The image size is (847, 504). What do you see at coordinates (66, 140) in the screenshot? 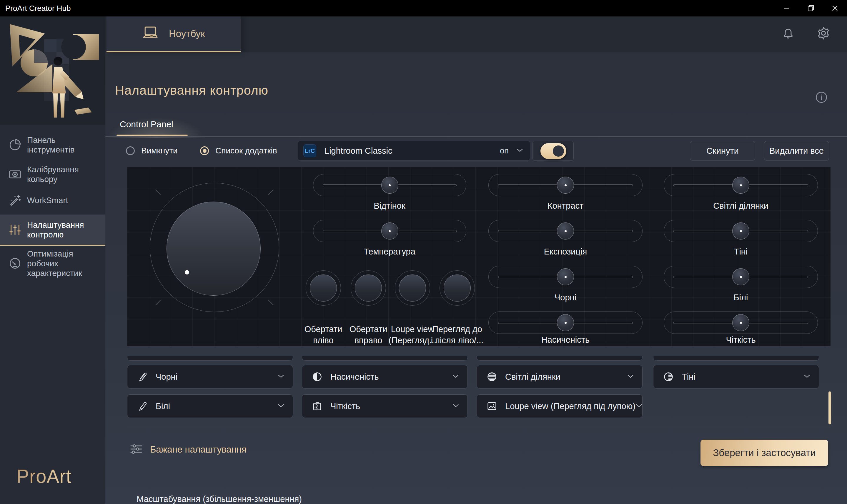
I see `sidebar-item-label: Панель` at bounding box center [66, 140].